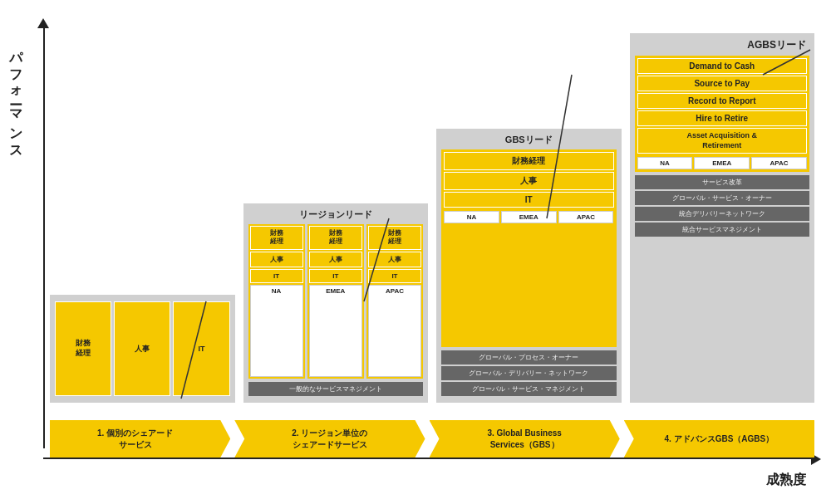 The image size is (831, 504). What do you see at coordinates (723, 101) in the screenshot?
I see `step4-record: Record to Report` at bounding box center [723, 101].